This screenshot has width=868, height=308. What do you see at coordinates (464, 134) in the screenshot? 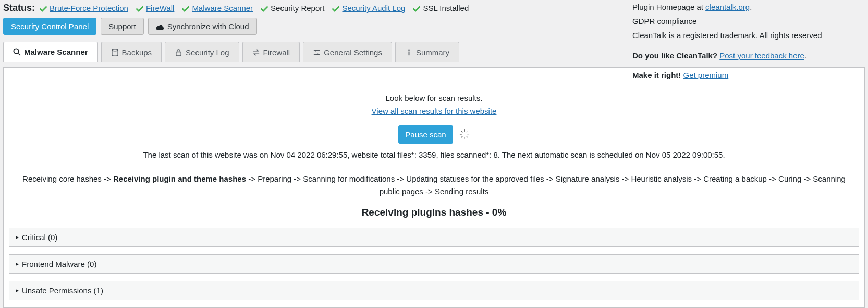
I see `loading-spinner-icon` at bounding box center [464, 134].